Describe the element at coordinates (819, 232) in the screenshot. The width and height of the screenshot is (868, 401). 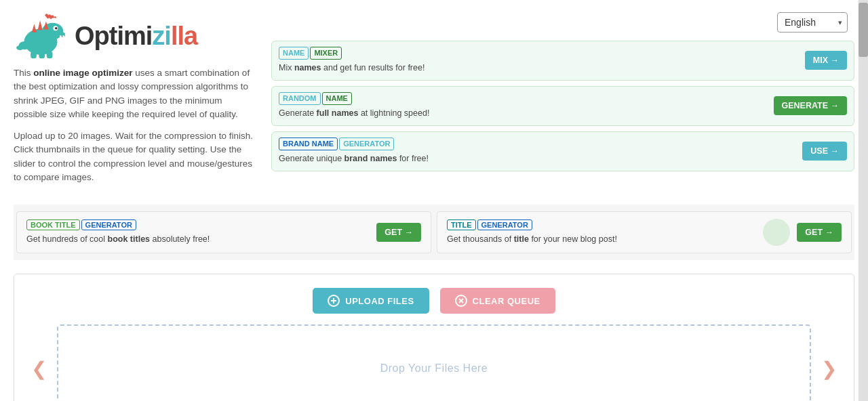
I see `banner-get-btn-label2: GET →` at that location.